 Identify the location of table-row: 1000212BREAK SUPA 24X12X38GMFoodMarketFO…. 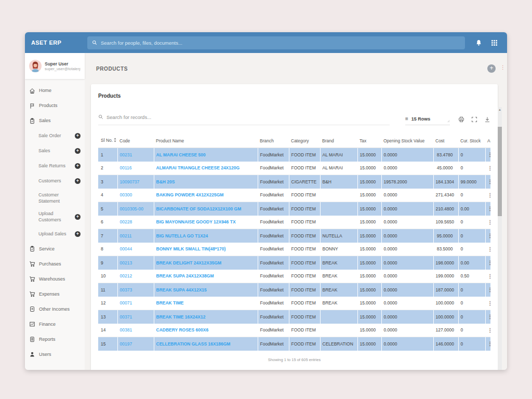
(294, 276).